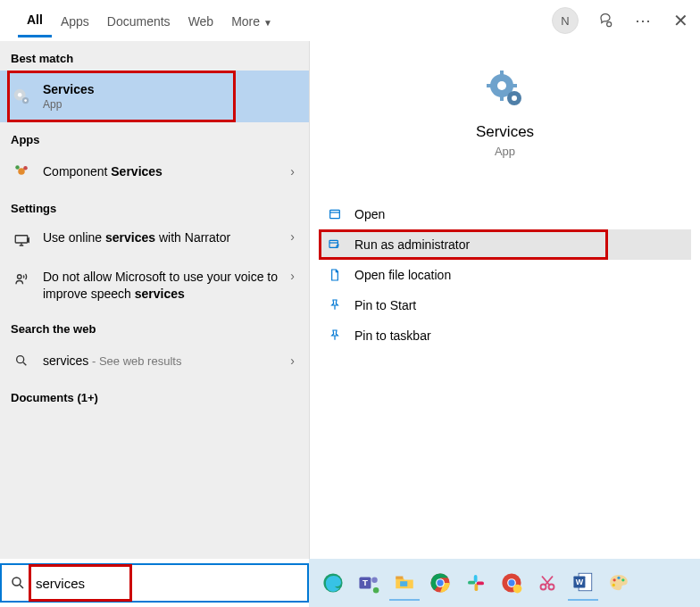  What do you see at coordinates (75, 21) in the screenshot?
I see `tab-apps: Apps` at bounding box center [75, 21].